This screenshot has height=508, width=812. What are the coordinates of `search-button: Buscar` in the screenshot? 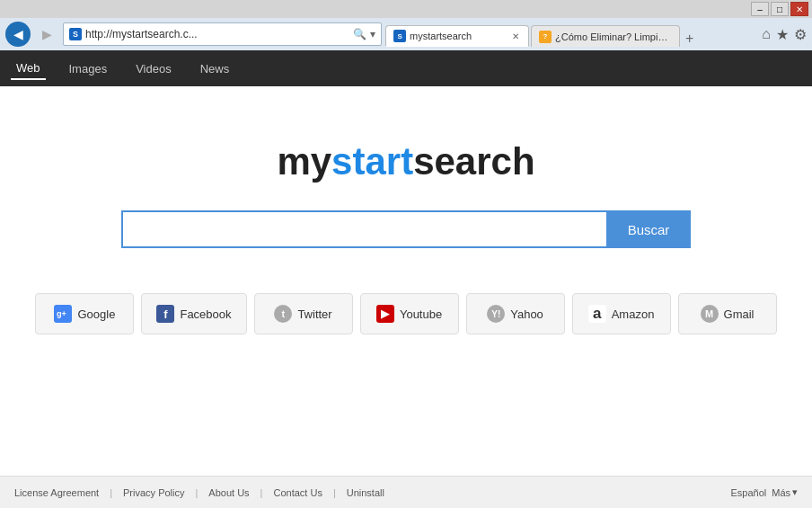 It's located at (649, 229).